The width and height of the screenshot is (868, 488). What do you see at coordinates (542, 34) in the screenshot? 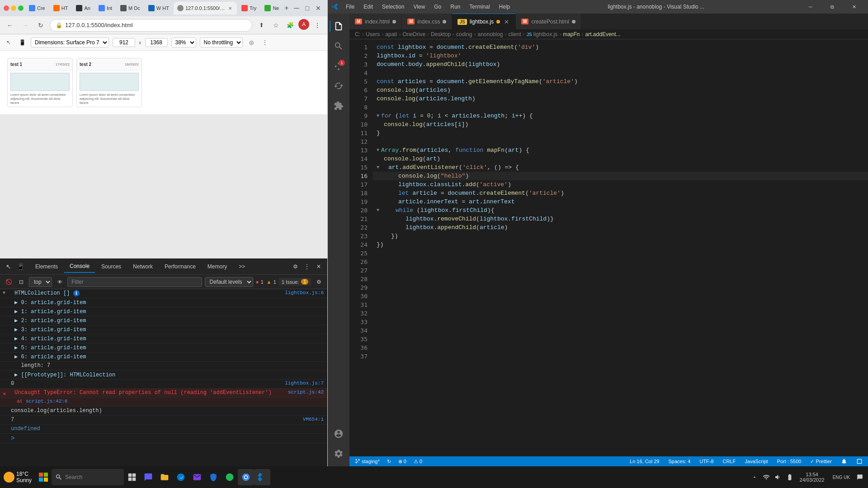
I see `breadcrumb-lightboxjs: JSlightbox.js` at bounding box center [542, 34].